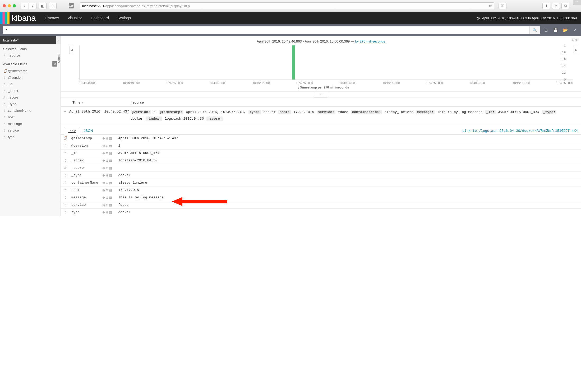 The width and height of the screenshot is (581, 392). I want to click on field-service: tservice, so click(30, 130).